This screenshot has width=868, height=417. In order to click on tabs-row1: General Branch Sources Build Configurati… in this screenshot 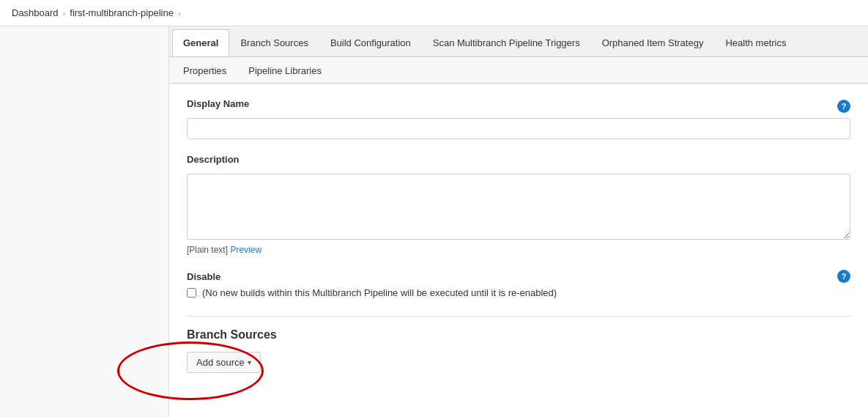, I will do `click(519, 42)`.